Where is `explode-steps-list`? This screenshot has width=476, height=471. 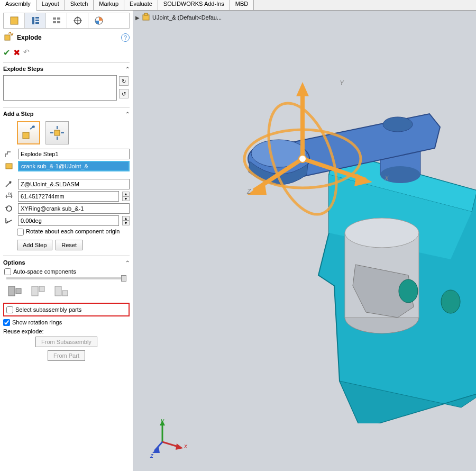
explode-steps-list is located at coordinates (60, 88).